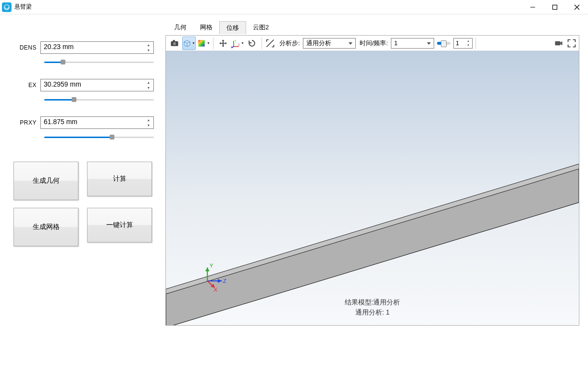  What do you see at coordinates (206, 28) in the screenshot?
I see `tab-mesh: 网格` at bounding box center [206, 28].